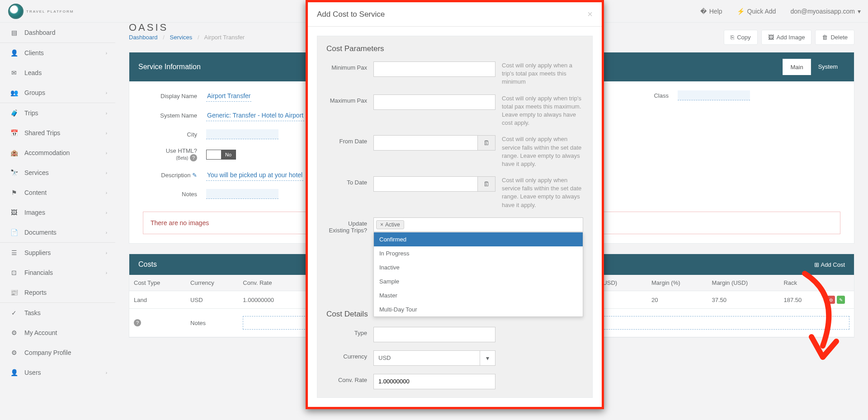 The width and height of the screenshot is (868, 420). What do you see at coordinates (14, 253) in the screenshot?
I see `suppliers-icon: ☰` at bounding box center [14, 253].